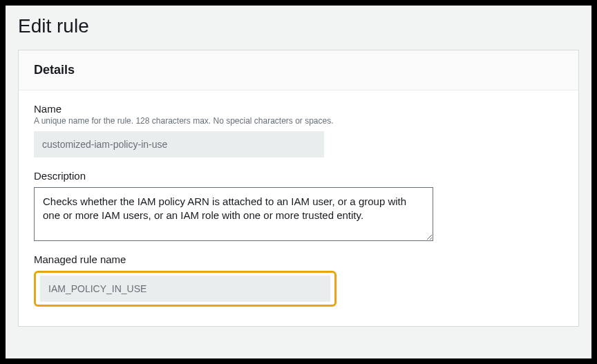 The image size is (597, 364). What do you see at coordinates (298, 260) in the screenshot?
I see `managed-rule-name-label: Managed rule name` at bounding box center [298, 260].